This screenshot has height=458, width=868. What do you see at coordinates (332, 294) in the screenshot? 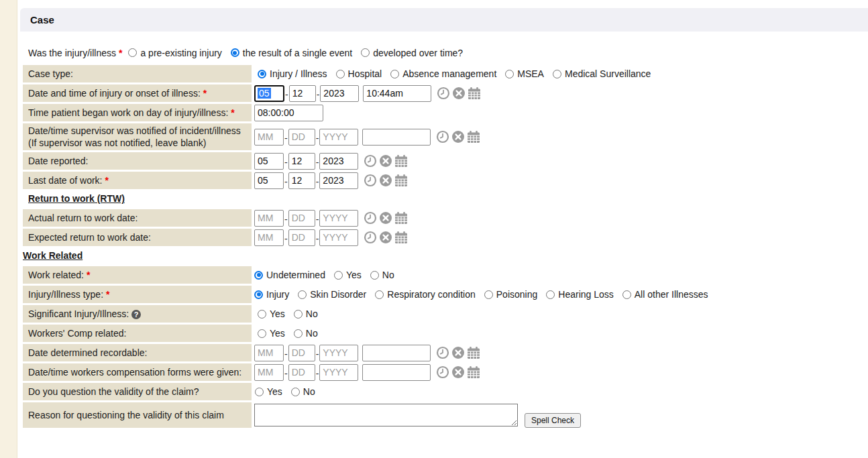
I see `radio-option-skin-disorder: Skin Disorder` at bounding box center [332, 294].